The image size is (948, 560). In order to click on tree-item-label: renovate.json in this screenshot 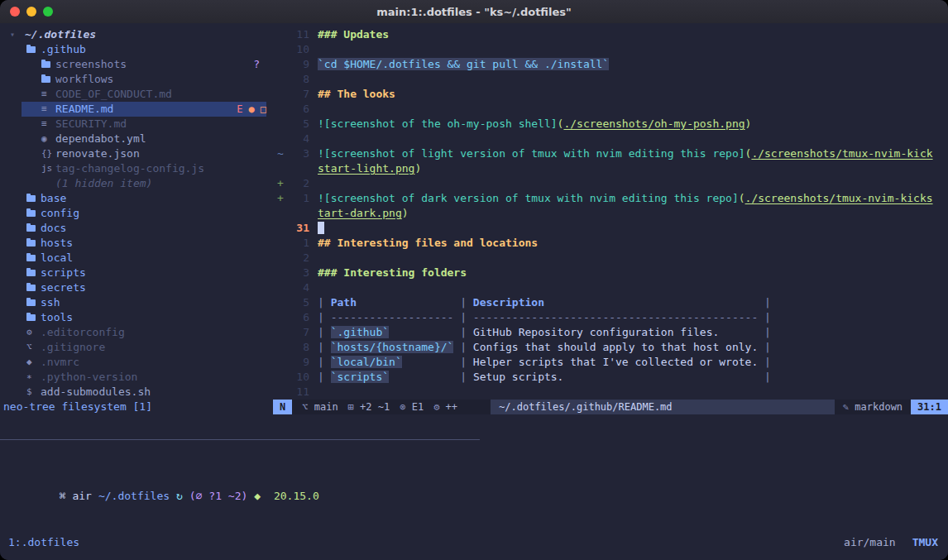, I will do `click(98, 154)`.